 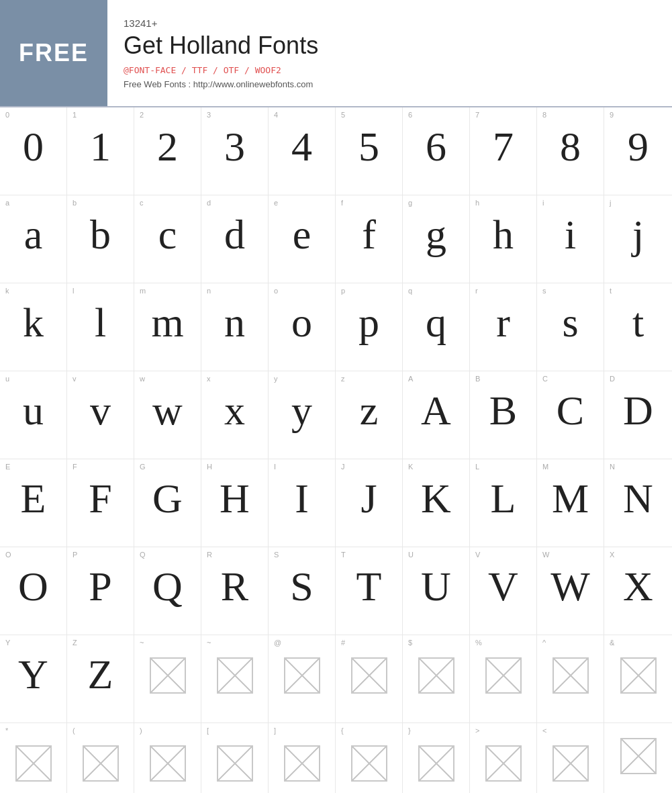 What do you see at coordinates (168, 151) in the screenshot?
I see `glyph-cell: 22` at bounding box center [168, 151].